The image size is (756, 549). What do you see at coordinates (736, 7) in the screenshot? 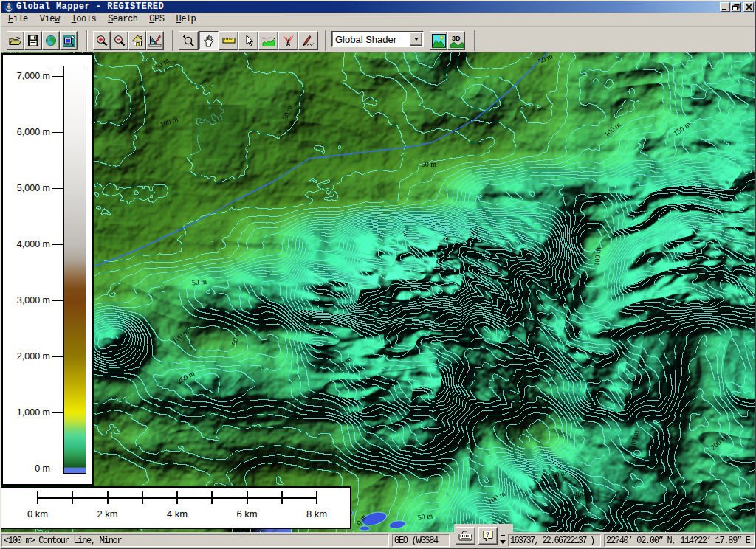
I see `restore-icon` at bounding box center [736, 7].